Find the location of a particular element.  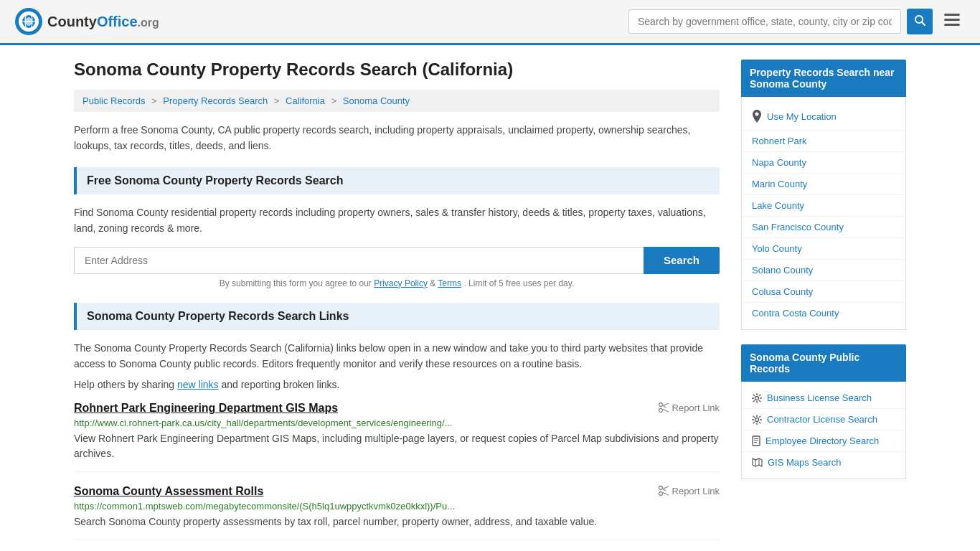

sidebar-item-contractor-license: Contractor License Search is located at coordinates (824, 420).